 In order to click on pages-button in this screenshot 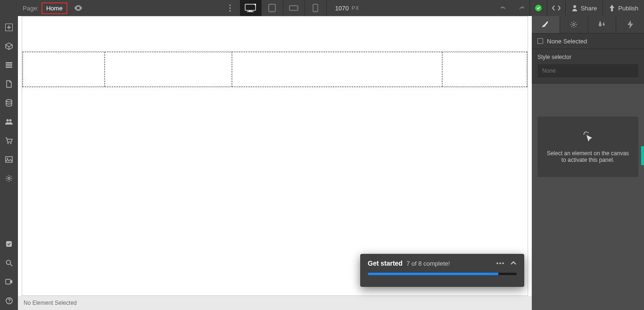, I will do `click(9, 84)`.